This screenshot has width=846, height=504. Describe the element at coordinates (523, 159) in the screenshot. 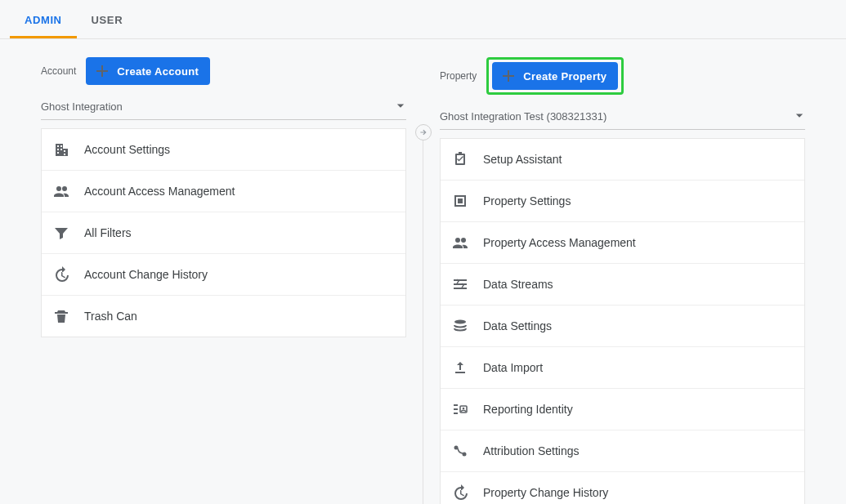

I see `property-item-label: Setup Assistant` at that location.